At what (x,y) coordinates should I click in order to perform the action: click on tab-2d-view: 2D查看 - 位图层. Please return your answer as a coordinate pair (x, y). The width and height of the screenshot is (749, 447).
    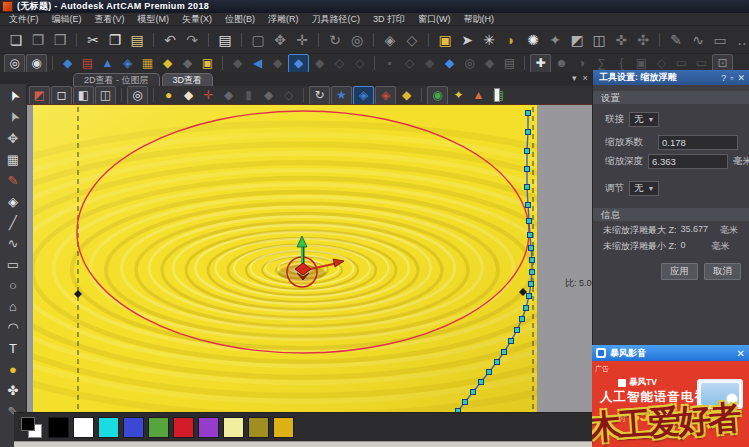
    Looking at the image, I should click on (116, 80).